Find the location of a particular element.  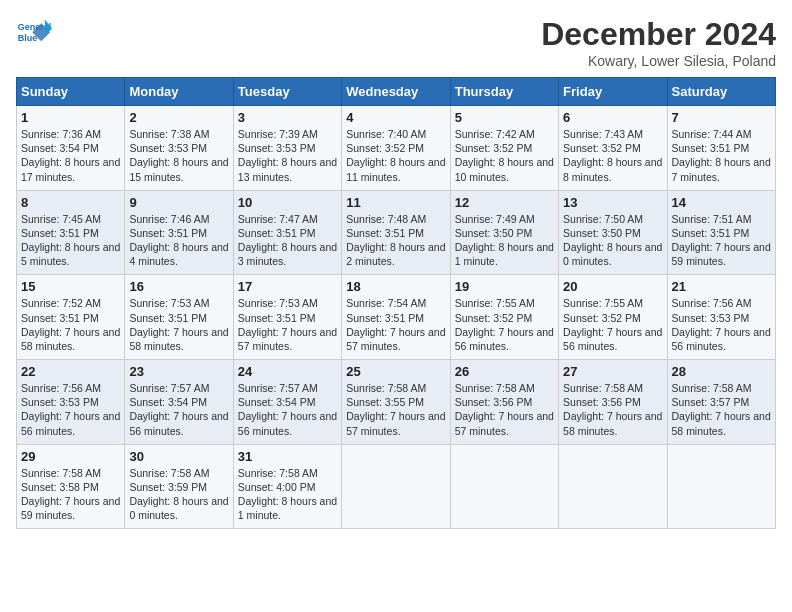

calendar-cell: 28 Sunrise: 7:58 AM Sunset: 3:57 PM Dayl… is located at coordinates (721, 402).